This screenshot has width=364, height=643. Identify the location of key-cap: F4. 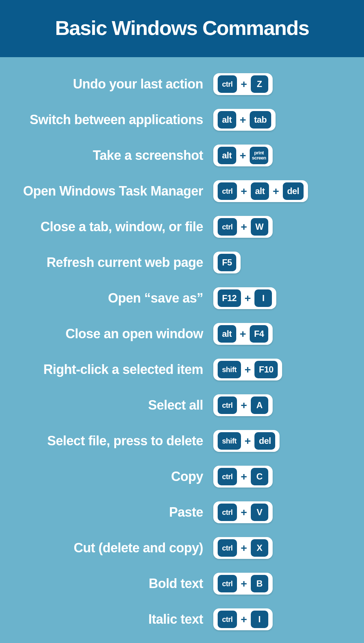
(259, 334).